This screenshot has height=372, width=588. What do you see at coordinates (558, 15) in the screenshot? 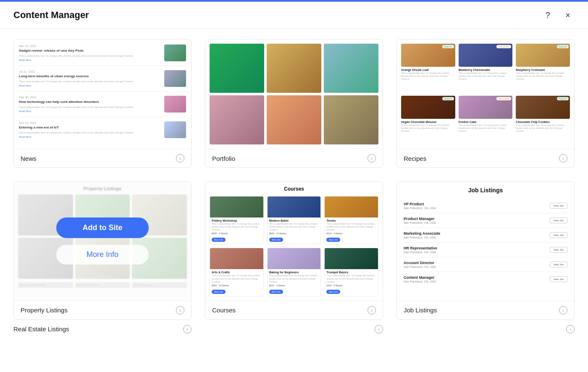
I see `header-actions: ? ×` at bounding box center [558, 15].